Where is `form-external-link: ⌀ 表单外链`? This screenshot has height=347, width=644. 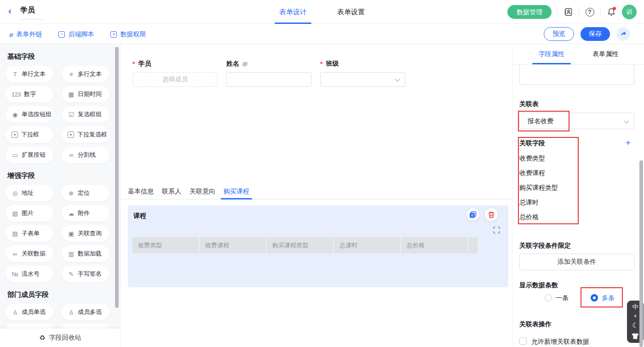
form-external-link: ⌀ 表单外链 is located at coordinates (26, 34).